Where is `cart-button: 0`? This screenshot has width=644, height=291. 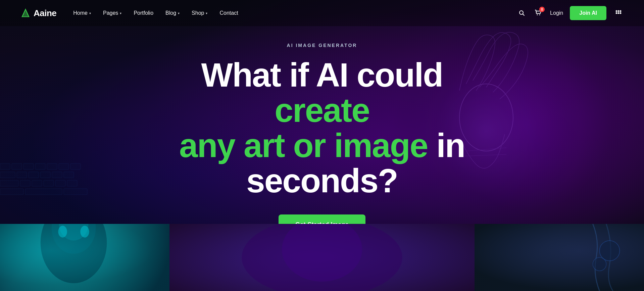 cart-button: 0 is located at coordinates (538, 13).